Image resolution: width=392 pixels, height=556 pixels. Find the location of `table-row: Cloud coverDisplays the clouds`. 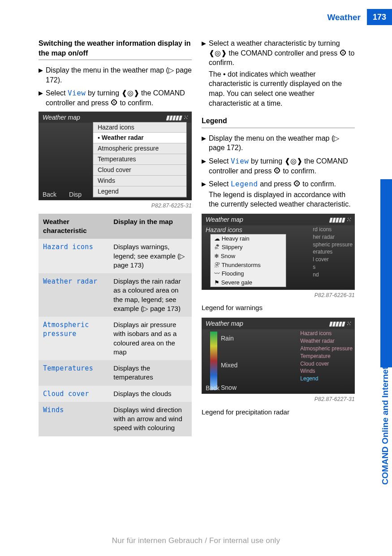

table-row: Cloud coverDisplays the clouds is located at coordinates (115, 394).